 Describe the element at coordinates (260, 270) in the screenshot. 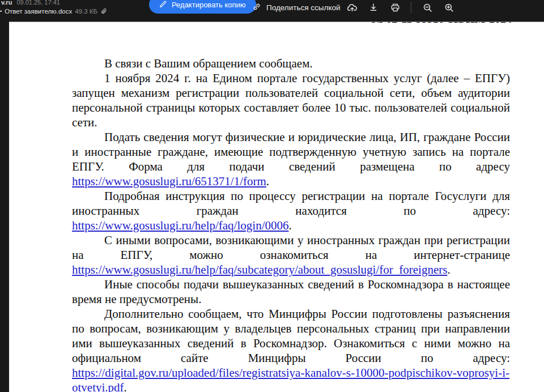

I see `hyperlink: https://www.gosuslugi.ru/help/faq/subcat…` at that location.